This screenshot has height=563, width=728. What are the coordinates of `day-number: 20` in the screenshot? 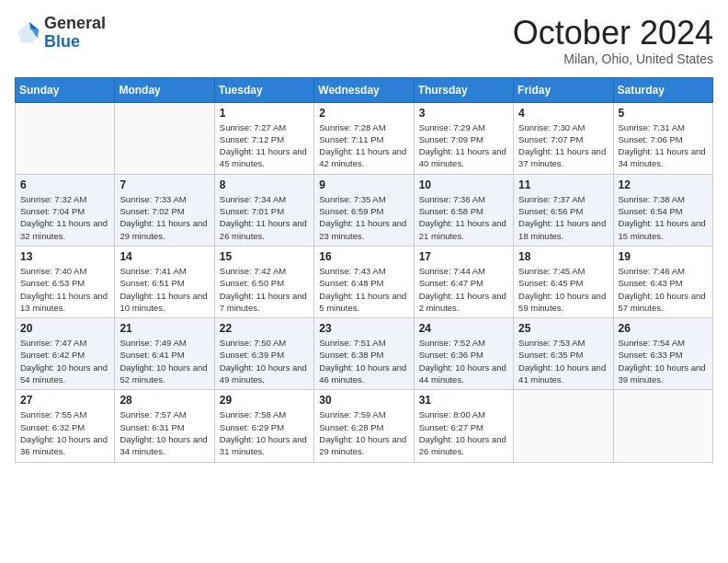 It's located at (64, 328).